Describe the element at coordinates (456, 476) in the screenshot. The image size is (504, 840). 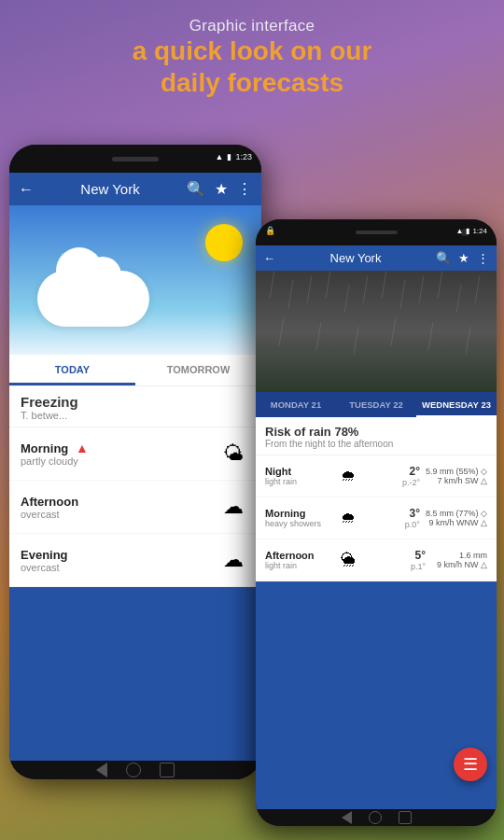
I see `night-precip: 5.9 mm (55%) ◇ 7 km/h SW △` at that location.